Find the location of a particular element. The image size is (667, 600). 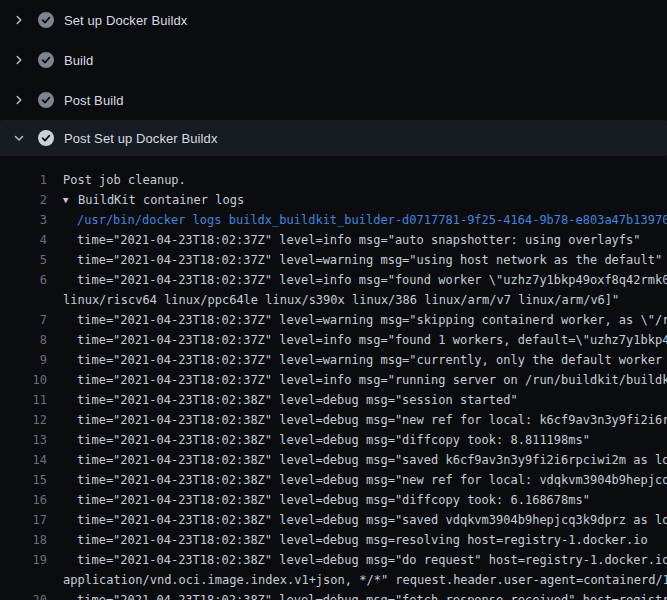

line-number: 20 is located at coordinates (24, 595).